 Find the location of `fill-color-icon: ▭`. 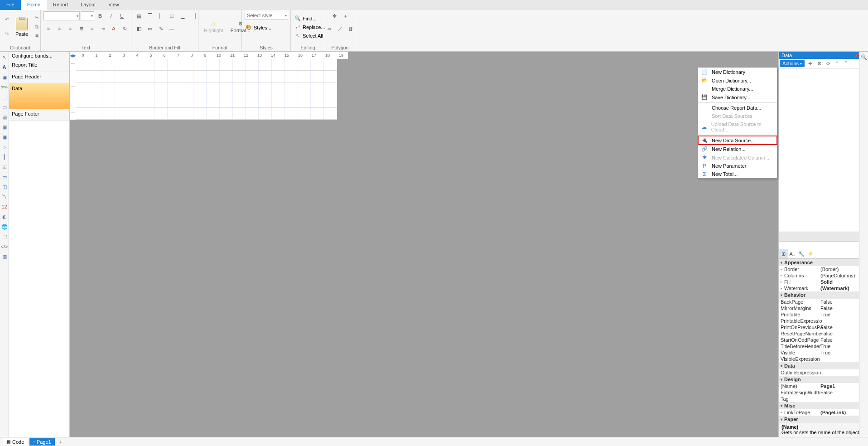

fill-color-icon: ▭ is located at coordinates (150, 29).